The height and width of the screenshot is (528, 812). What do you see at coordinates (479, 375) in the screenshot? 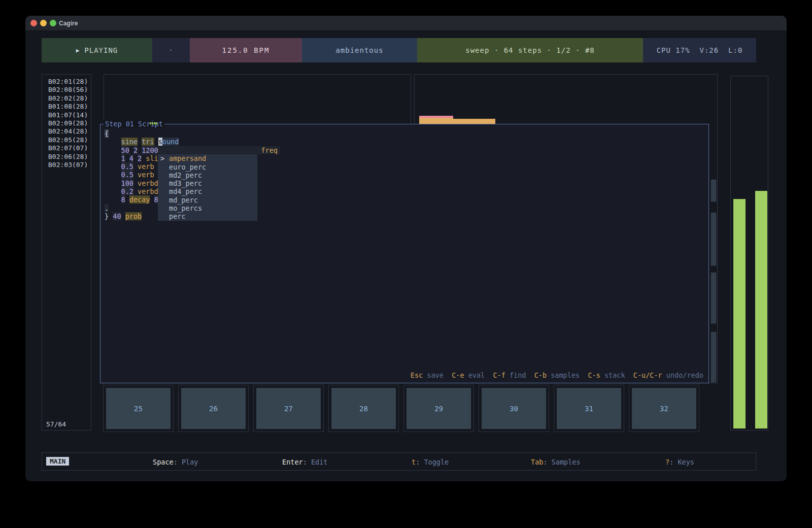
I see `help-label: eval` at bounding box center [479, 375].